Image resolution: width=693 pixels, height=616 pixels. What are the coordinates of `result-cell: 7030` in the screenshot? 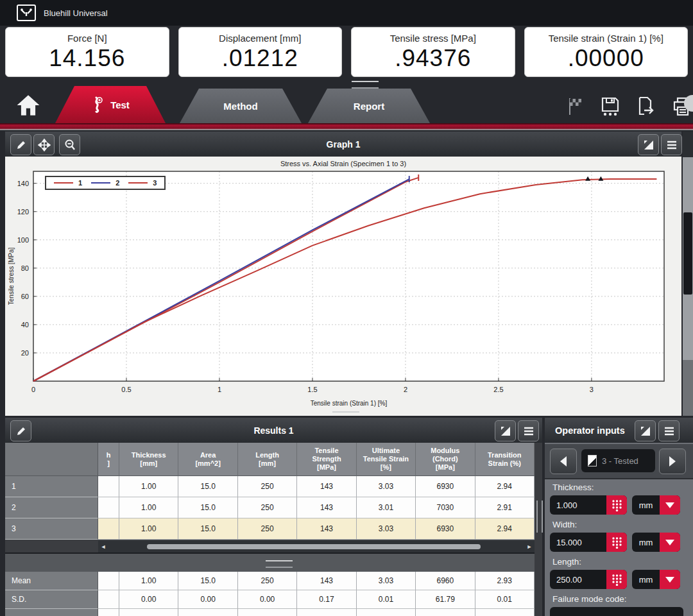 It's located at (445, 508).